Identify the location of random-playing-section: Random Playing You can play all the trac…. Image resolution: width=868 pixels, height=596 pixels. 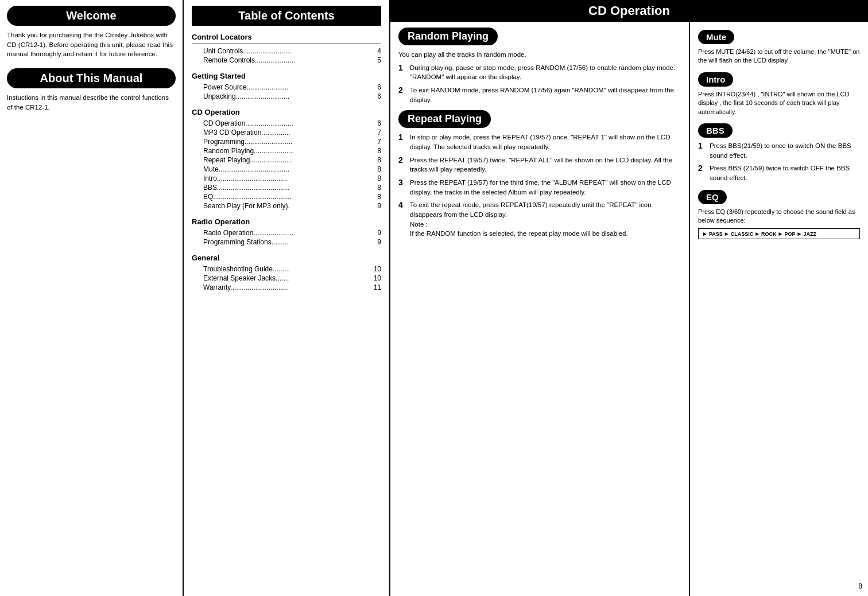
(540, 66).